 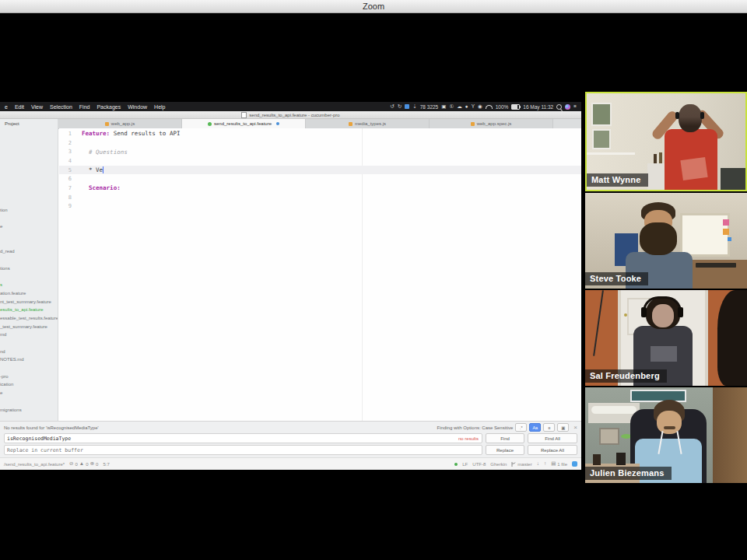 I want to click on download-icon: ⇣, so click(x=414, y=107).